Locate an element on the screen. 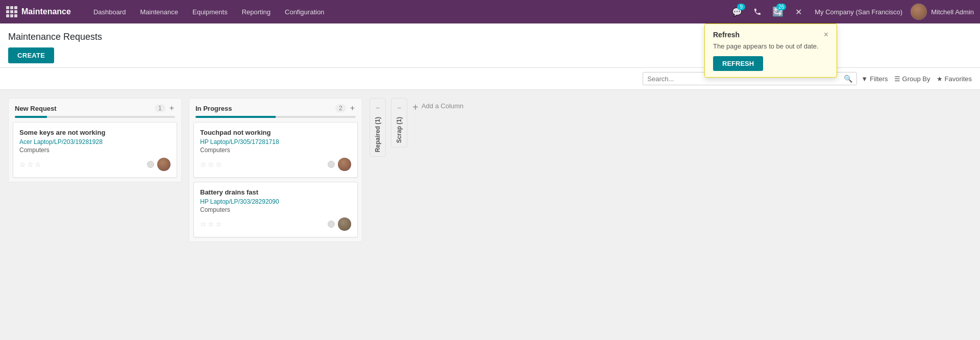  refresh-popup-message: The page appears to be out of date. is located at coordinates (771, 46).